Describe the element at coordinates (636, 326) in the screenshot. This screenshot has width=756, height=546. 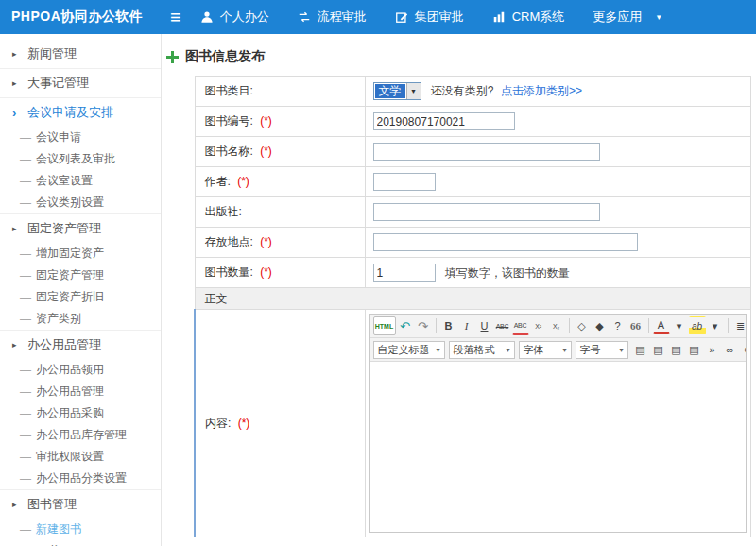
I see `blockquote-icon: 66` at that location.